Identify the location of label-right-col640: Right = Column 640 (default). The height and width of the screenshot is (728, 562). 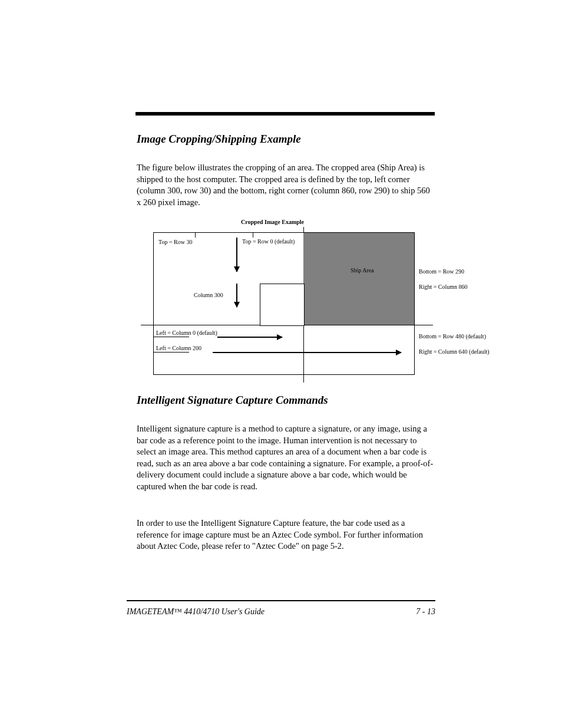
(454, 351).